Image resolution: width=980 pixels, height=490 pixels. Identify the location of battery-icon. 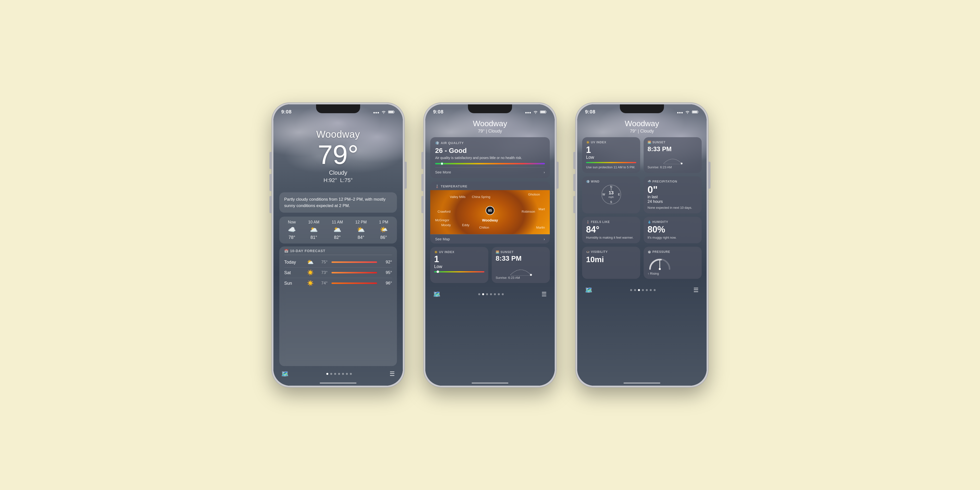
(391, 113).